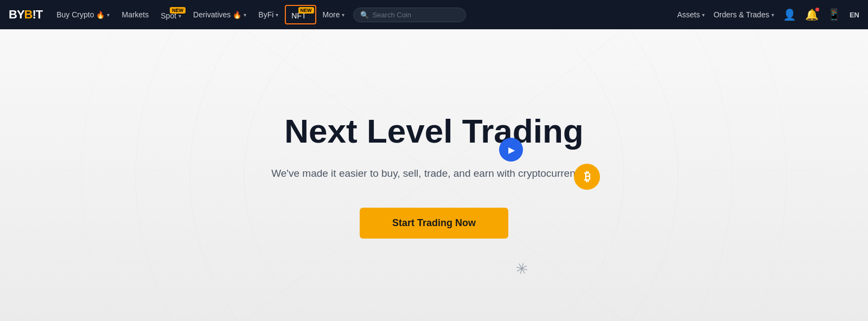 The height and width of the screenshot is (321, 868). I want to click on byfi-label: ByFi, so click(266, 15).